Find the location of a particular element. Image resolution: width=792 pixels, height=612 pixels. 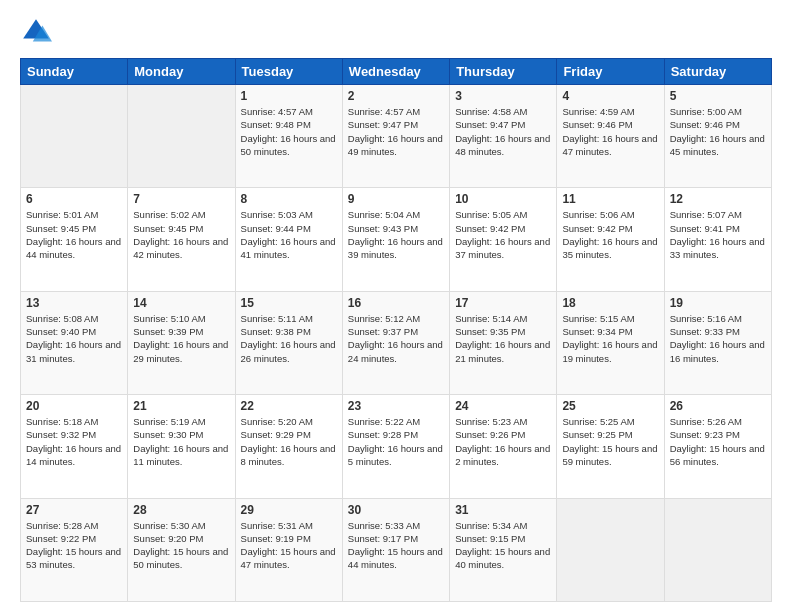

day-info: Sunrise: 5:14 AM Sunset: 9:35 PM Dayligh… is located at coordinates (503, 338).